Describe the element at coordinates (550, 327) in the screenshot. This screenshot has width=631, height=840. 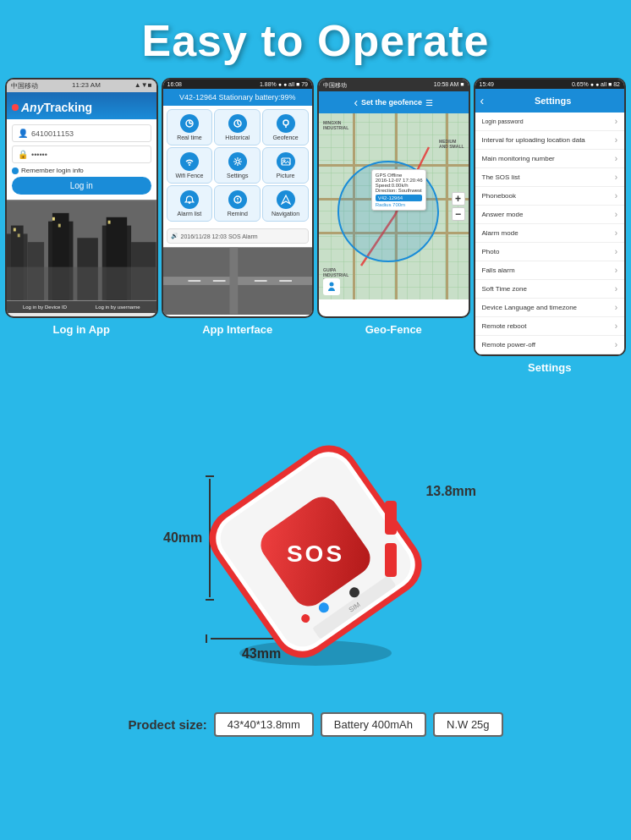
I see `settings-item-10: Remote reboot ›` at that location.